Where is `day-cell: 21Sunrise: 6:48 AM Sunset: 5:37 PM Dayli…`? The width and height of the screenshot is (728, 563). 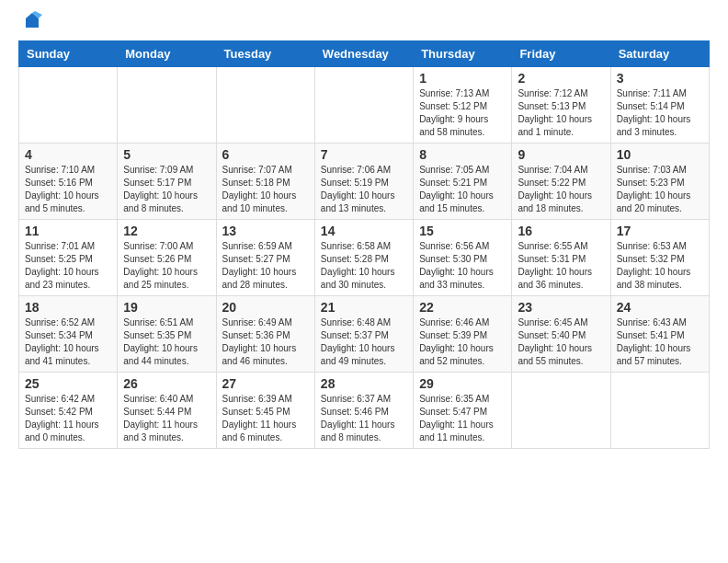 day-cell: 21Sunrise: 6:48 AM Sunset: 5:37 PM Dayli… is located at coordinates (364, 335).